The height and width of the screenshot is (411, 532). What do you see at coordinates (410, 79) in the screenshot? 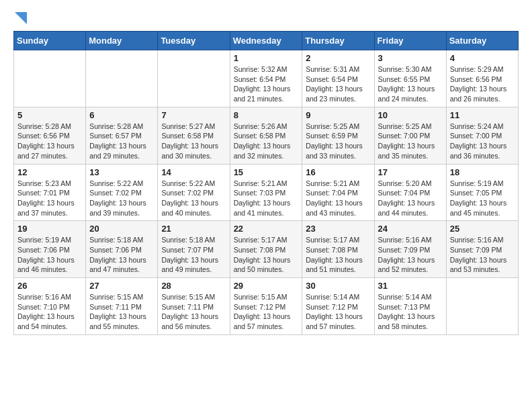
I see `calendar-cell: 3 Sunrise: 5:30 AMSunset: 6:55 PMDayligh…` at bounding box center [410, 79].